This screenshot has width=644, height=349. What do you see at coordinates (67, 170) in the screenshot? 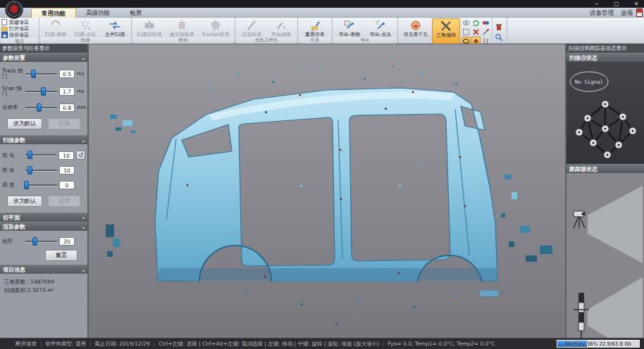
I see `simplify-value: 10` at bounding box center [67, 170].